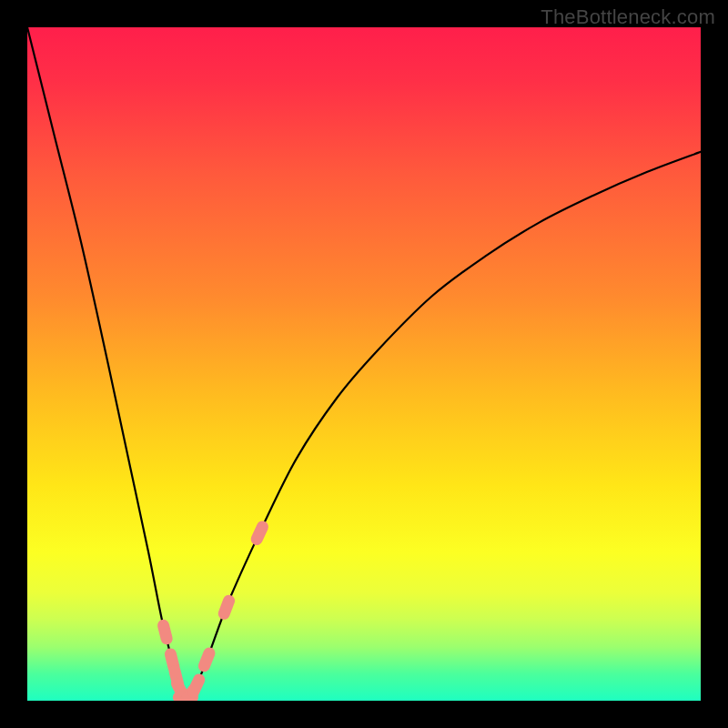 The image size is (728, 728). I want to click on watermark-text: TheBottleneck.com, so click(628, 17).